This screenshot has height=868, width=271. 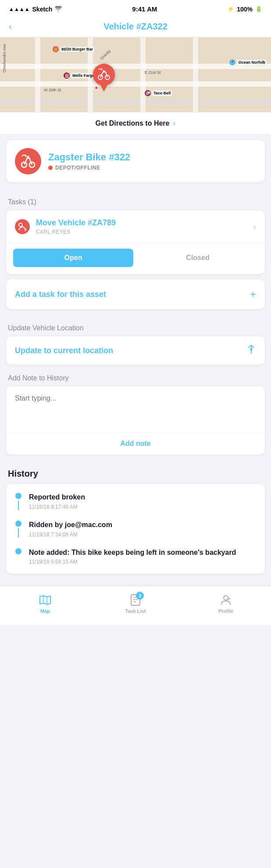 I want to click on task-assignee: CARL REYES, so click(x=141, y=232).